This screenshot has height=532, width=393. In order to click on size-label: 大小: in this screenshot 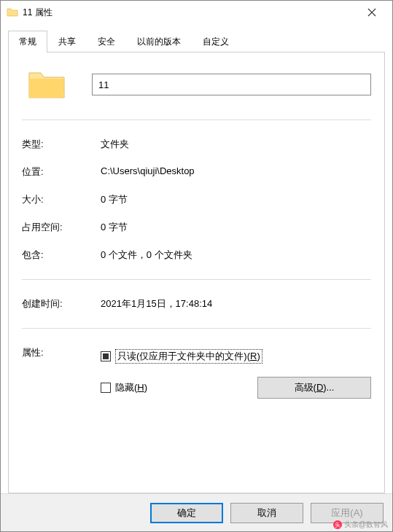, I will do `click(61, 200)`.